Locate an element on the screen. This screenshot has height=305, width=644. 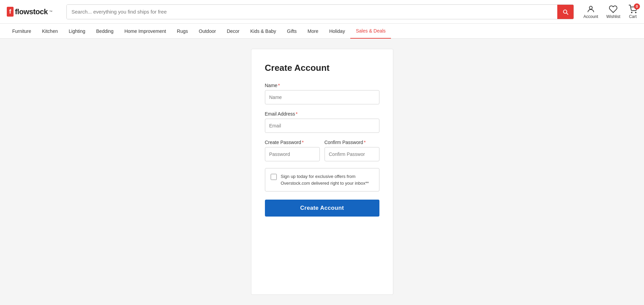
name-label: Name* is located at coordinates (322, 85).